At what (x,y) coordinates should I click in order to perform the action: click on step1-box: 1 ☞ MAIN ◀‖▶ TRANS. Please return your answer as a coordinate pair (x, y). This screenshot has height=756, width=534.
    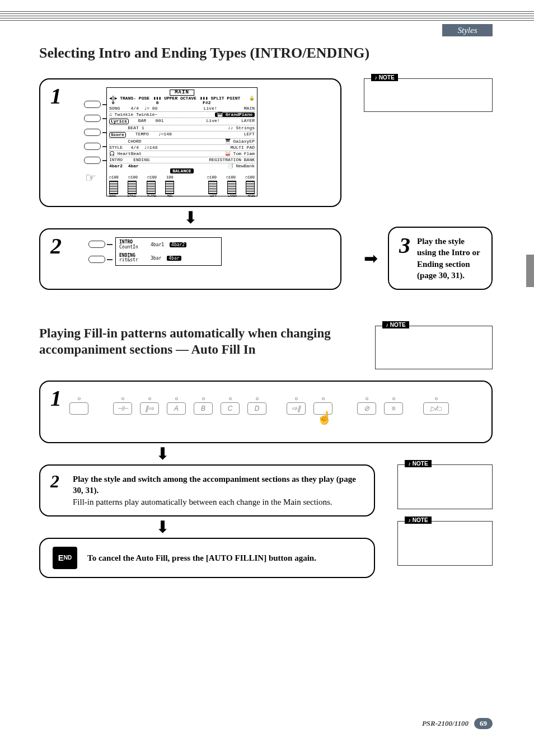
    Looking at the image, I should click on (190, 143).